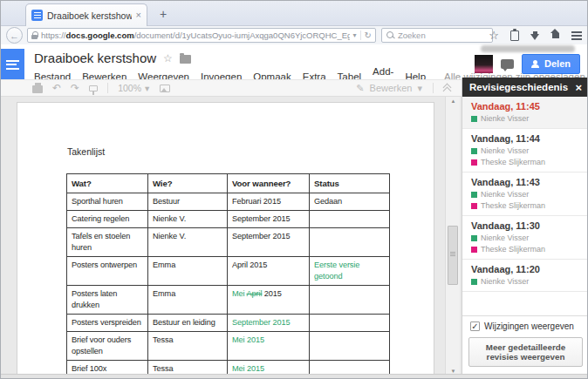 This screenshot has width=588, height=379. What do you see at coordinates (494, 35) in the screenshot?
I see `bookmark-star-icon: ☆` at bounding box center [494, 35].